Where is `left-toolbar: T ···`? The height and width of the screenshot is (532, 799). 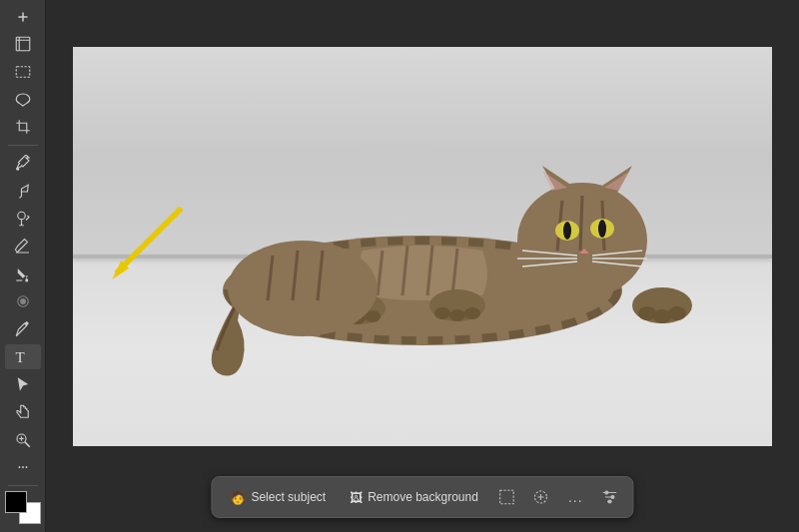 left-toolbar: T ··· is located at coordinates (23, 266).